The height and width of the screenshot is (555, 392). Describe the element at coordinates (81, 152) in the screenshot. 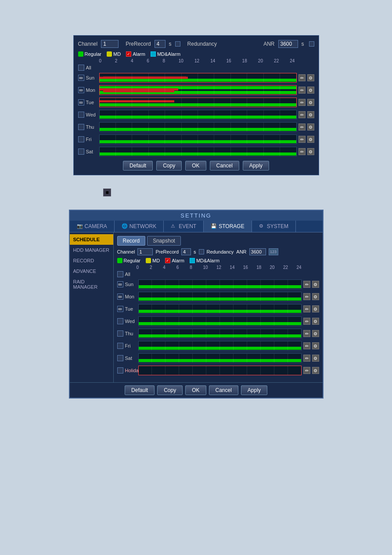

I see `sat-checkbox` at that location.